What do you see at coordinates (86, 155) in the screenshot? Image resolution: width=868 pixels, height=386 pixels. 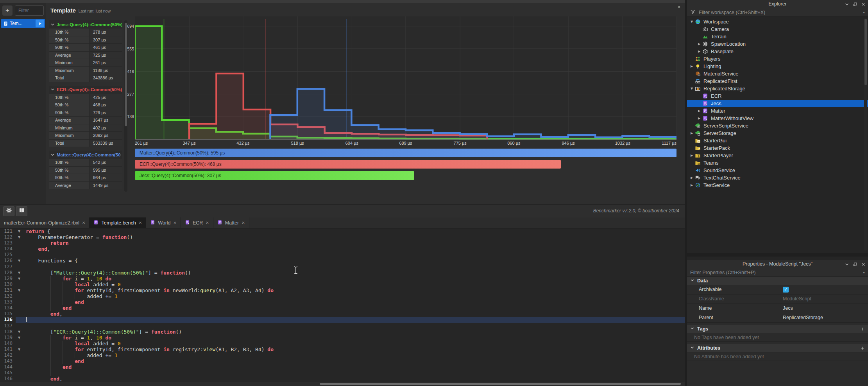 I see `stats-group-header: Matter::Query(4)::Common(50` at bounding box center [86, 155].